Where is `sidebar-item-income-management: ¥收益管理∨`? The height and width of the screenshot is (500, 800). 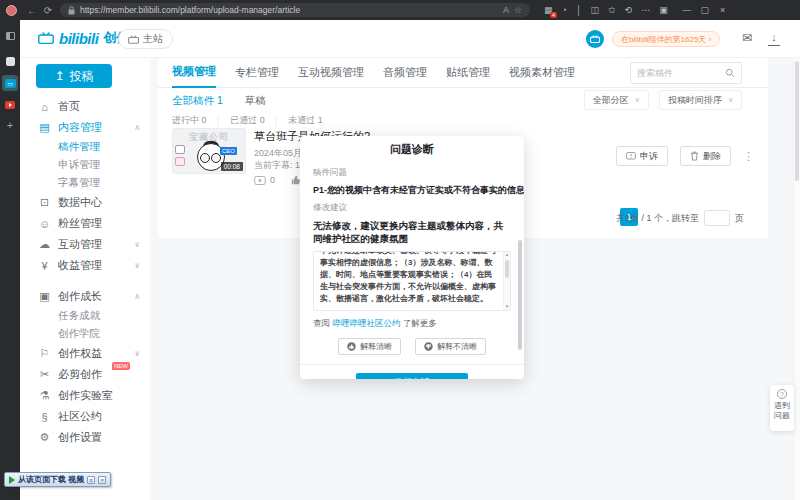
sidebar-item-income-management: ¥收益管理∨ is located at coordinates (85, 266).